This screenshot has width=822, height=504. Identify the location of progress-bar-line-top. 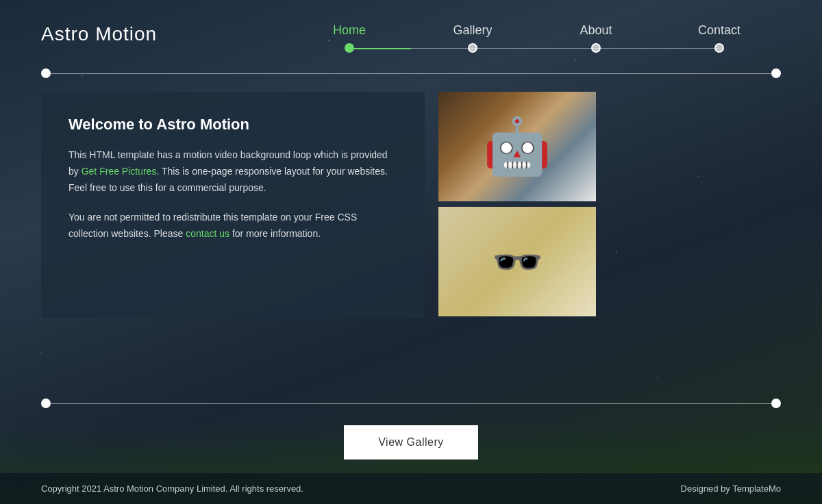
(411, 74).